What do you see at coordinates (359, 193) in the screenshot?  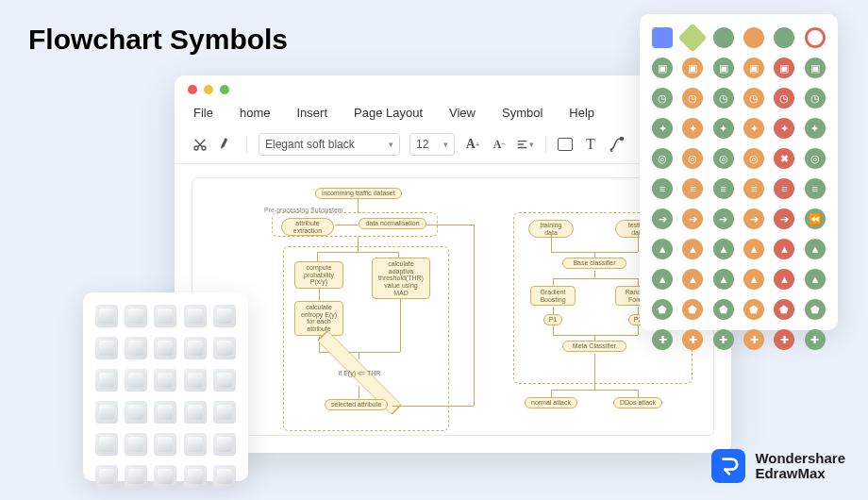 I see `node-incoming: incomming traffic dataset` at bounding box center [359, 193].